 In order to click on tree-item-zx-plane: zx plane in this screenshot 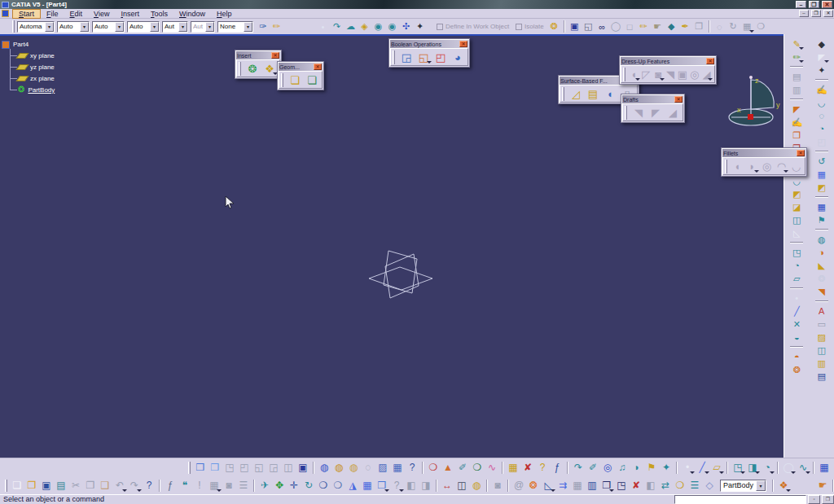, I will do `click(31, 78)`.